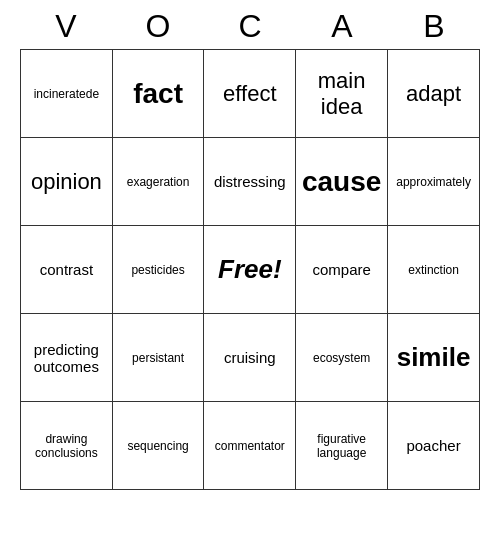 This screenshot has width=500, height=544. What do you see at coordinates (67, 94) in the screenshot?
I see `cell-r0-c0: incineratede` at bounding box center [67, 94].